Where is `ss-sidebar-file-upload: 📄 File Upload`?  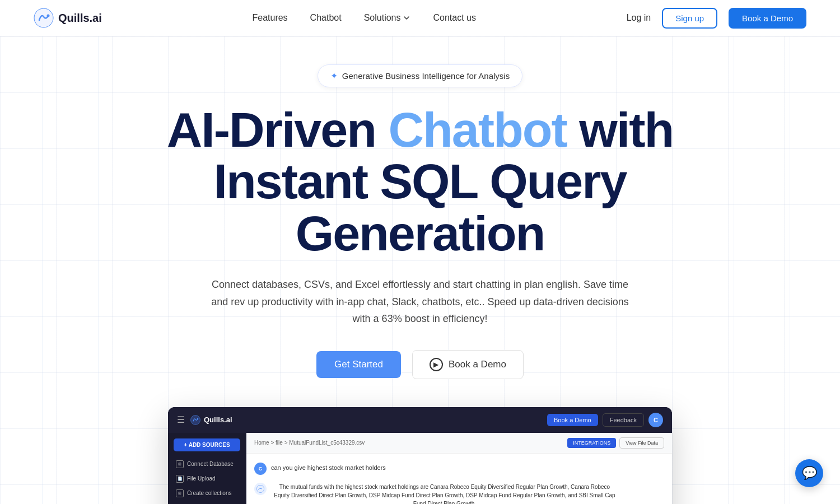 ss-sidebar-file-upload: 📄 File Upload is located at coordinates (207, 479).